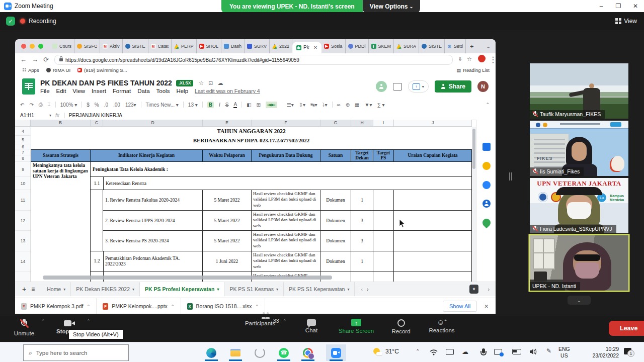  What do you see at coordinates (46, 59) in the screenshot?
I see `reload-icon: ⟳` at bounding box center [46, 59].